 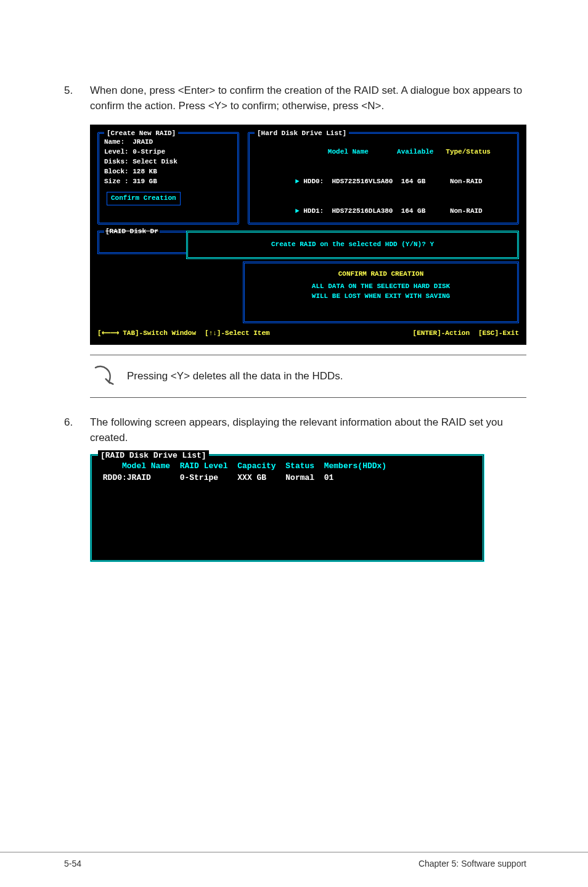 I want to click on confirm-title: CONFIRM RAID CREATION, so click(x=381, y=274).